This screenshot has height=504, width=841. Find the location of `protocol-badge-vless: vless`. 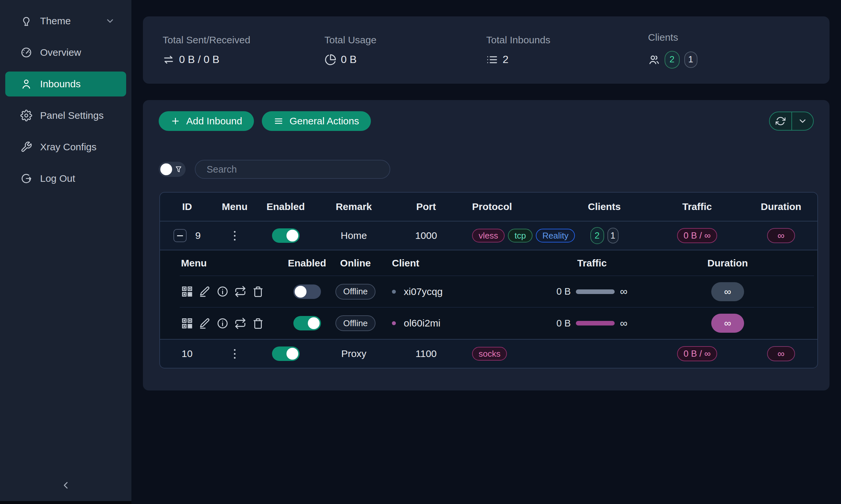

protocol-badge-vless: vless is located at coordinates (488, 236).